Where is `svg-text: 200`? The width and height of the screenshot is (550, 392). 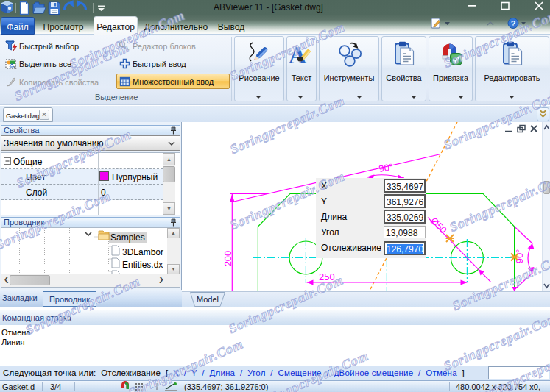
svg-text: 200 is located at coordinates (228, 259).